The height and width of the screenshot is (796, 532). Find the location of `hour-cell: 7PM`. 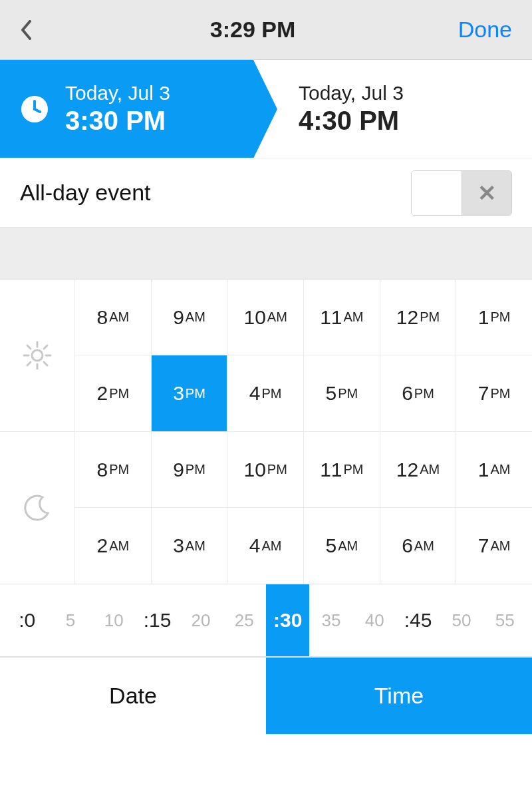

hour-cell: 7PM is located at coordinates (493, 393).